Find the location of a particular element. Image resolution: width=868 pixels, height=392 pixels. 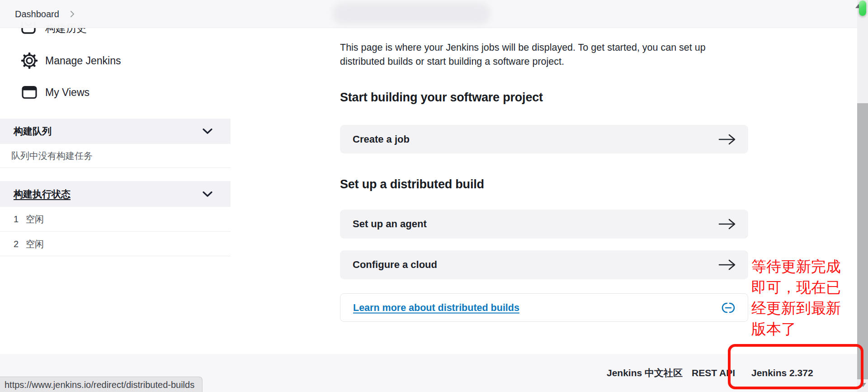

executor-number: 2 is located at coordinates (16, 244).